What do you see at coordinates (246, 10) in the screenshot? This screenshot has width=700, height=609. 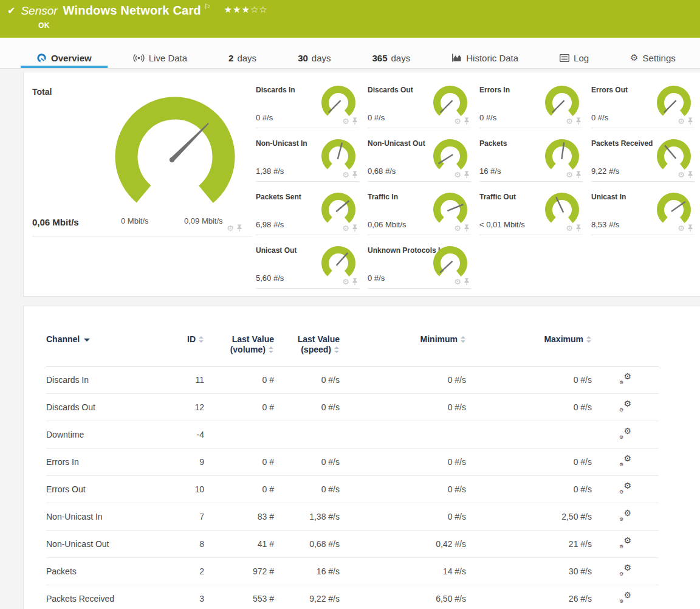 I see `priority-star-rating: ★★★☆☆` at bounding box center [246, 10].